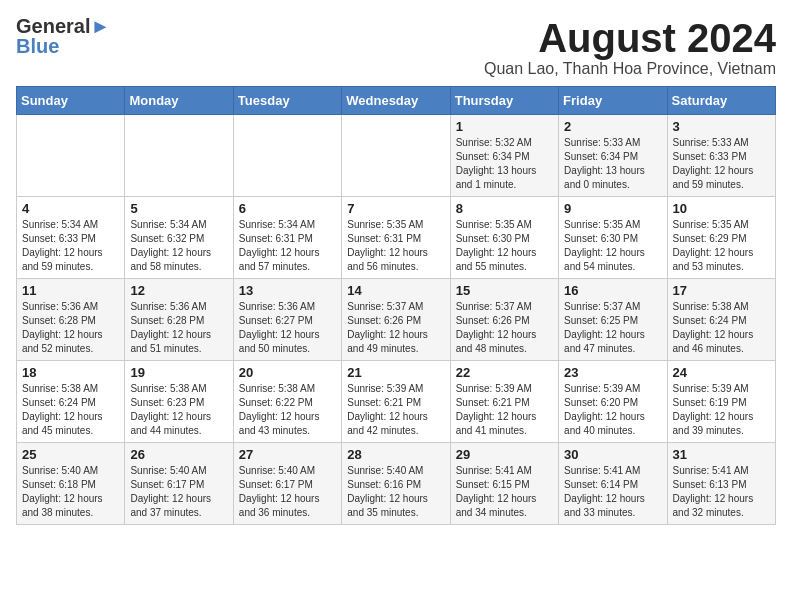 The height and width of the screenshot is (612, 792). Describe the element at coordinates (396, 320) in the screenshot. I see `calendar-week-row: 11Sunrise: 5:36 AM Sunset: 6:28 PM Dayli…` at that location.